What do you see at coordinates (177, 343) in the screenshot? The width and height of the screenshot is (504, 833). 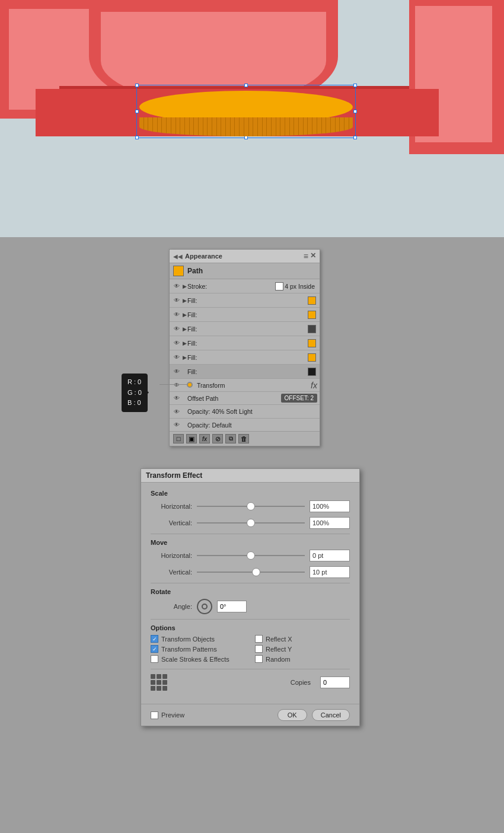 I see `fill4-visibility-icon: 👁` at bounding box center [177, 343].